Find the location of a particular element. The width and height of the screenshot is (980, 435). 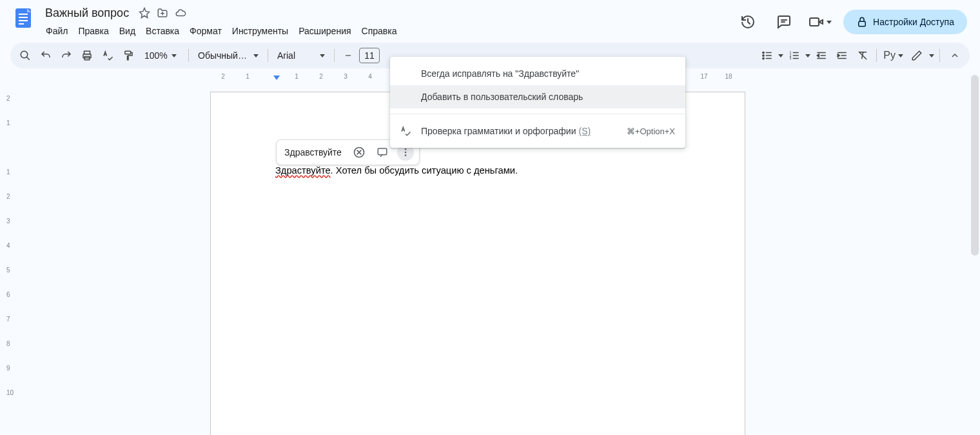

cm-spellcheck: Проверка грамматики и орфографии (S) ⌘+O… is located at coordinates (538, 131).